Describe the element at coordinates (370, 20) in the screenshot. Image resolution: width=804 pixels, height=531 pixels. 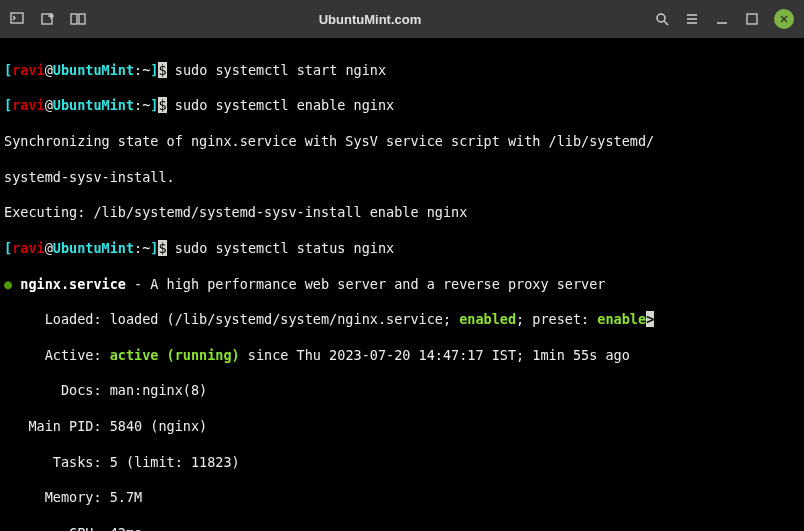
I see `window-title: UbuntuMint.com` at that location.